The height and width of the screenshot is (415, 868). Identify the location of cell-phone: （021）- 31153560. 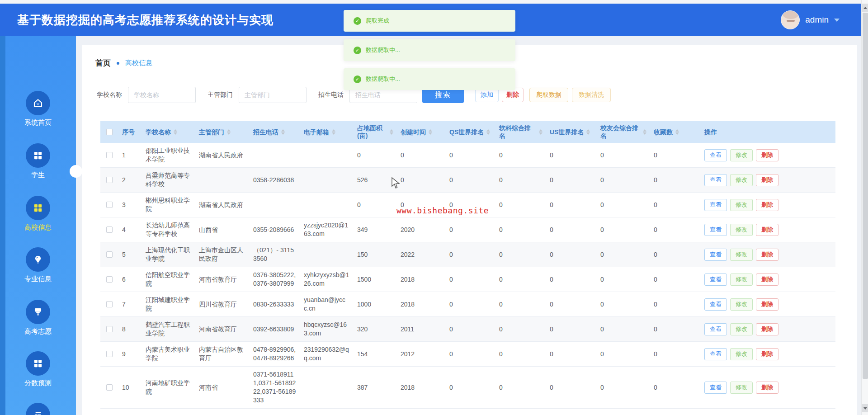
(275, 255).